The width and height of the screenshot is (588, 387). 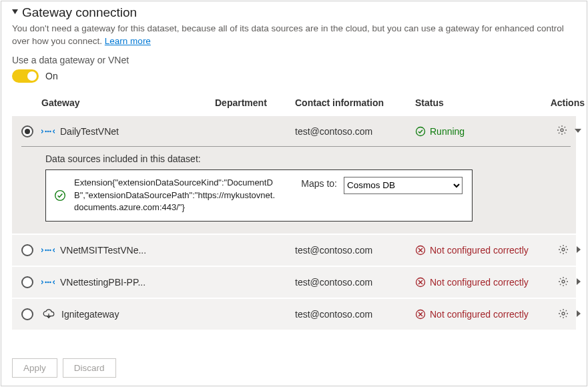 What do you see at coordinates (482, 103) in the screenshot?
I see `col-status: Status` at bounding box center [482, 103].